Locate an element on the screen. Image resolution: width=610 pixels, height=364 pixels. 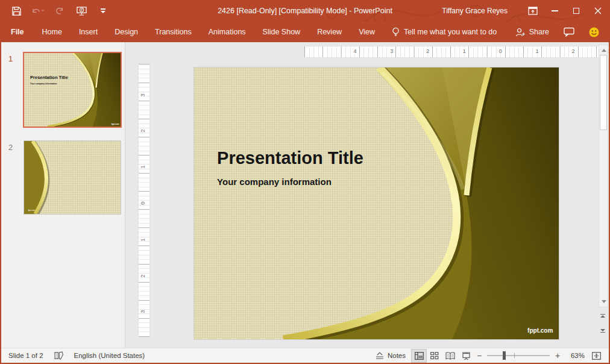
tab-insert: Insert is located at coordinates (88, 32).